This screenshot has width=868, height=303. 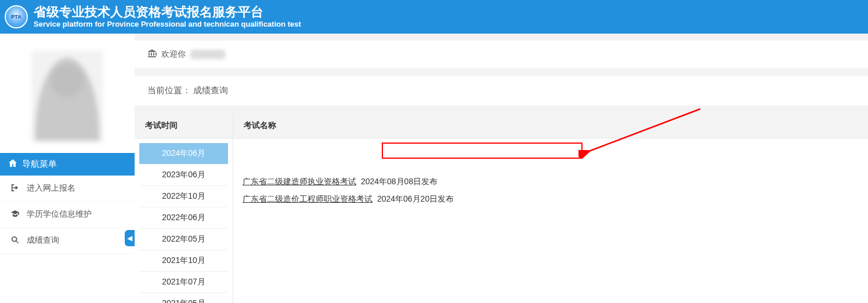 I want to click on header-title-cn: 省级专业技术人员资格考试报名服务平台, so click(x=167, y=12).